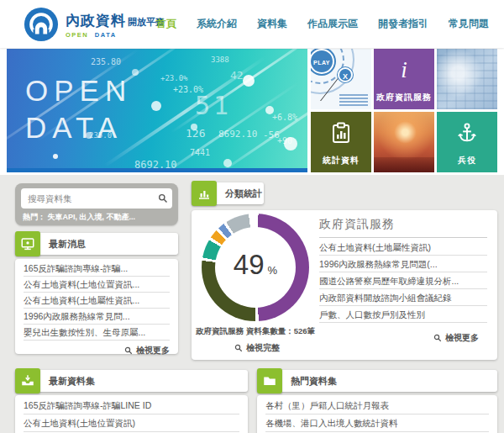 This screenshot has height=433, width=504. Describe the element at coordinates (403, 314) in the screenshot. I see `gov-info-item: 戶數、人口數按戶別及性別` at that location.